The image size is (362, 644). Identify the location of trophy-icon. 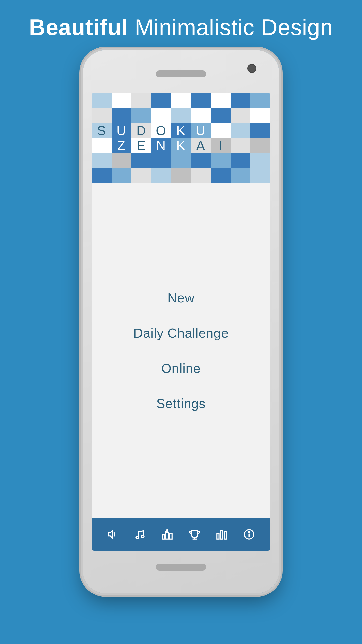
(195, 534).